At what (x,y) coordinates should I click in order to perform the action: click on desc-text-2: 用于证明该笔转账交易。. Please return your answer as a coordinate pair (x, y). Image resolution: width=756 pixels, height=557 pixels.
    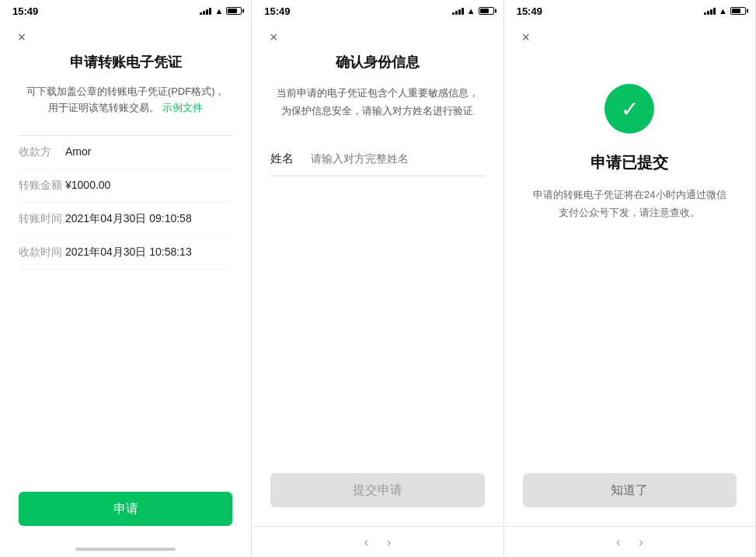
    Looking at the image, I should click on (104, 107).